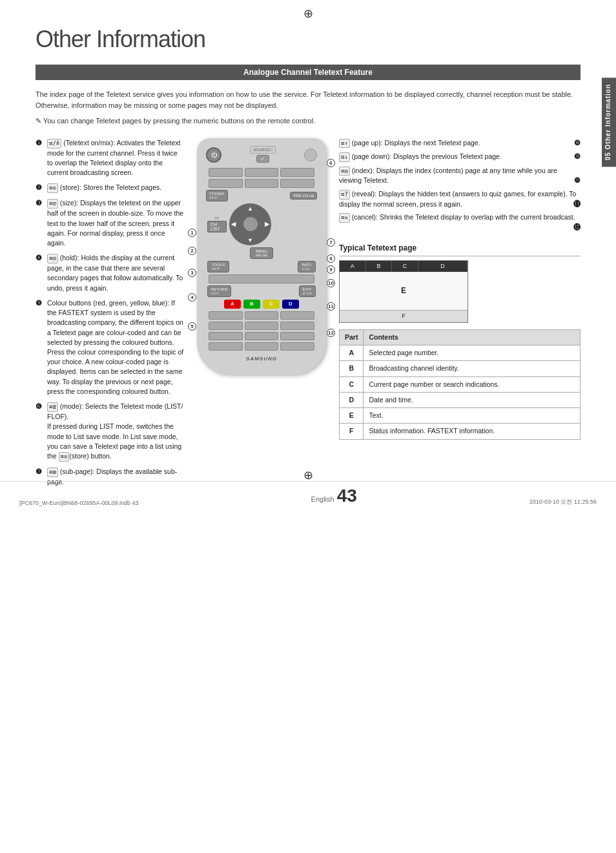  Describe the element at coordinates (460, 385) in the screenshot. I see `info-table: Part Contents A Selected page number. B …` at that location.